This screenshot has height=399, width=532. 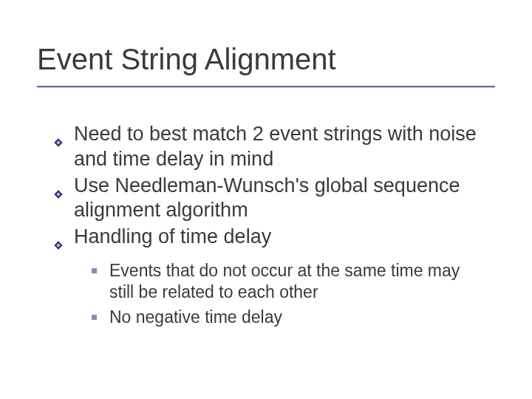 I want to click on bullet-item: Need to best match 2 event strings with …, so click(x=281, y=147).